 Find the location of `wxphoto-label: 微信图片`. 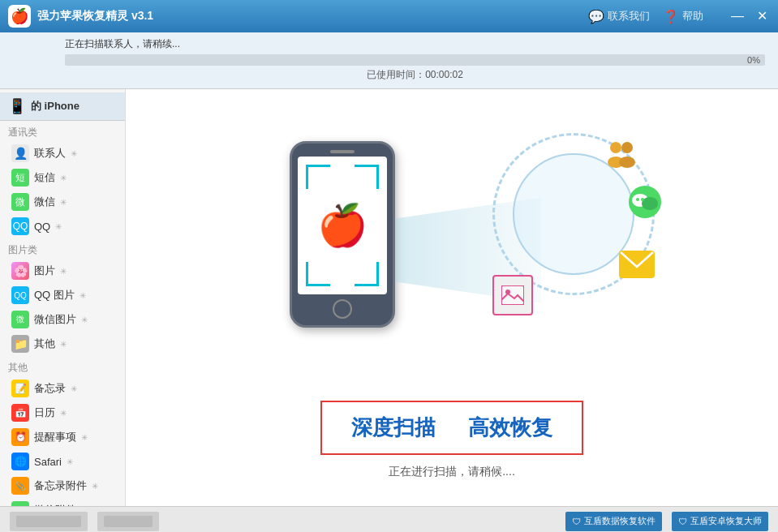

wxphoto-label: 微信图片 is located at coordinates (55, 320).